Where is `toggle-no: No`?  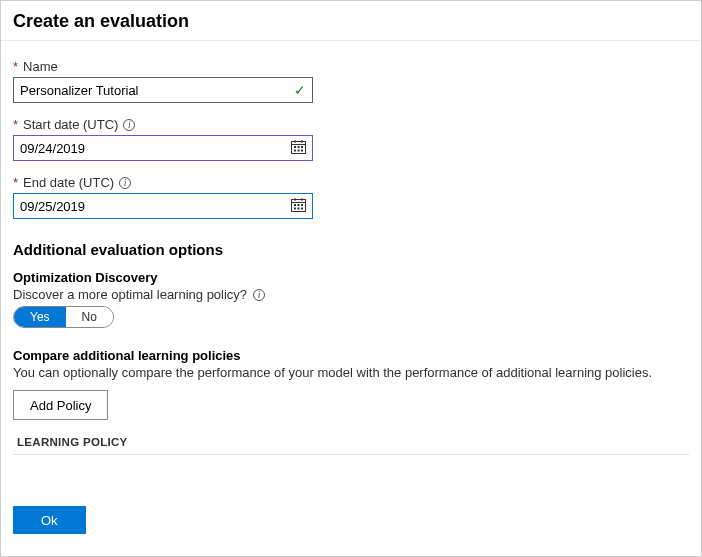 toggle-no: No is located at coordinates (90, 317).